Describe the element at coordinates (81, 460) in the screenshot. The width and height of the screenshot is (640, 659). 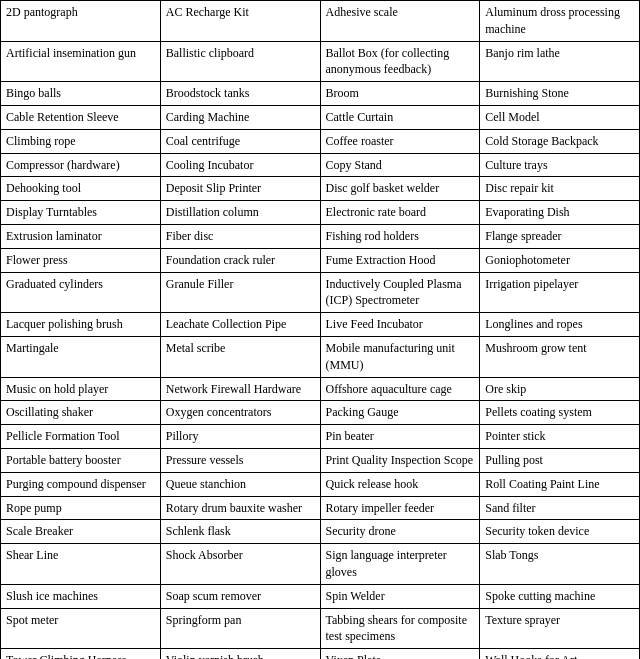
I see `table-cell: Portable battery booster` at that location.